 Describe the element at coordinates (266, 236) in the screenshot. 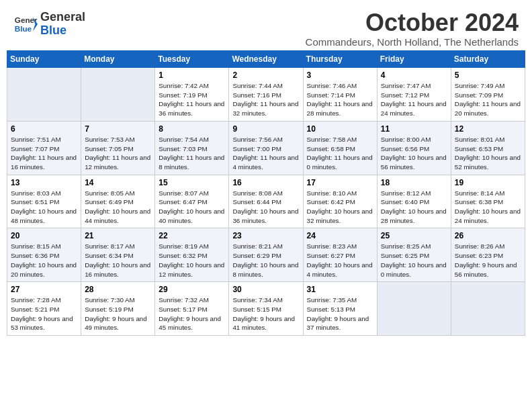

I see `day-number: 23` at that location.